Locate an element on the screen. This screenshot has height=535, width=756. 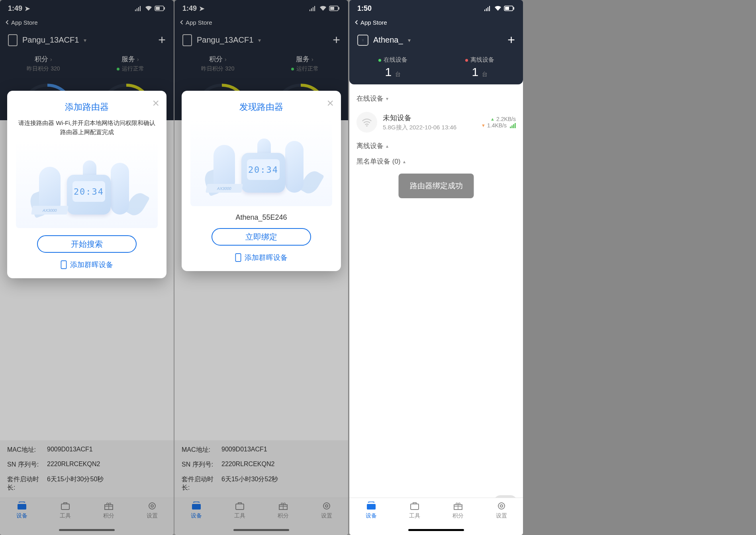
offline-stat: 离线设备 1 台 is located at coordinates (480, 68).